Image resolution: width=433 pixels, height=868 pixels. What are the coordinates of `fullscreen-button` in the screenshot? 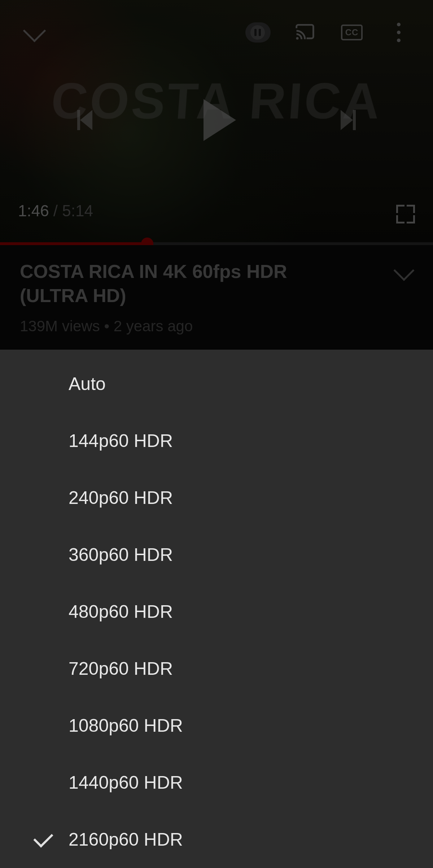 It's located at (406, 214).